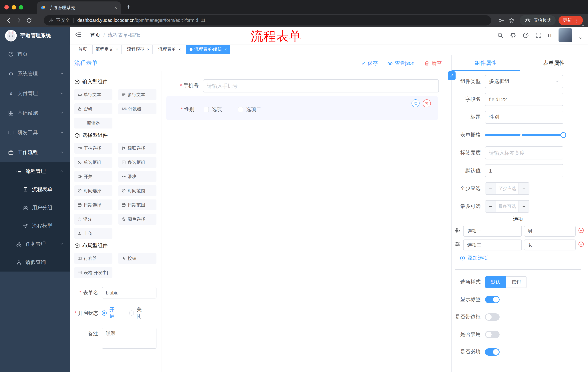 The image size is (588, 372). What do you see at coordinates (401, 63) in the screenshot?
I see `view-json-button: 查看json` at bounding box center [401, 63].